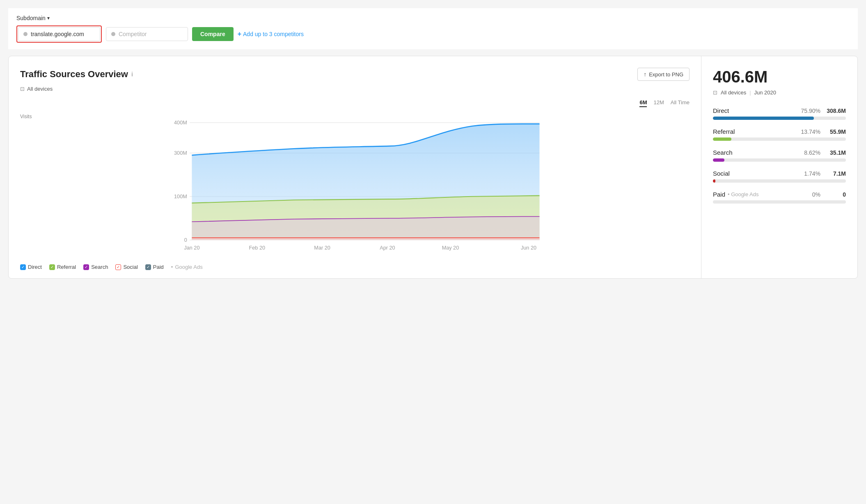 This screenshot has width=866, height=504. Describe the element at coordinates (779, 167) in the screenshot. I see `stats-section: 406.6M ⊡ All devices | Jun 2020 Direct 7…` at that location.